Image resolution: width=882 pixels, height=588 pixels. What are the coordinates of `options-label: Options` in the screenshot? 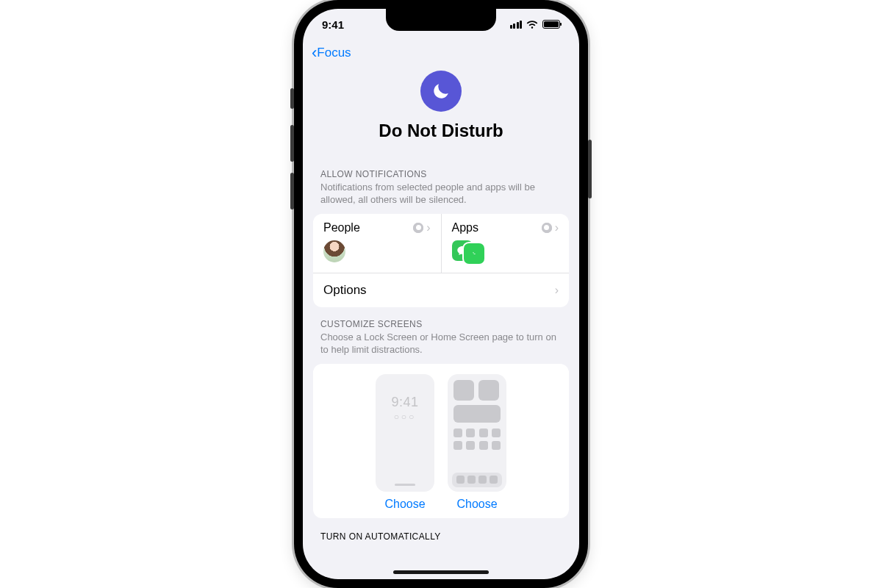 It's located at (345, 290).